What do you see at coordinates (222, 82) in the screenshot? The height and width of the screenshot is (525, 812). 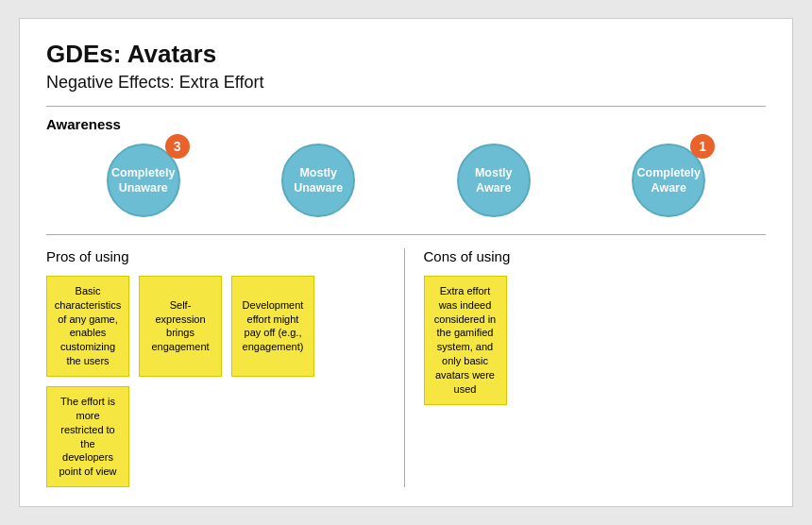 I see `subtitle-normal: Extra Effort` at bounding box center [222, 82].